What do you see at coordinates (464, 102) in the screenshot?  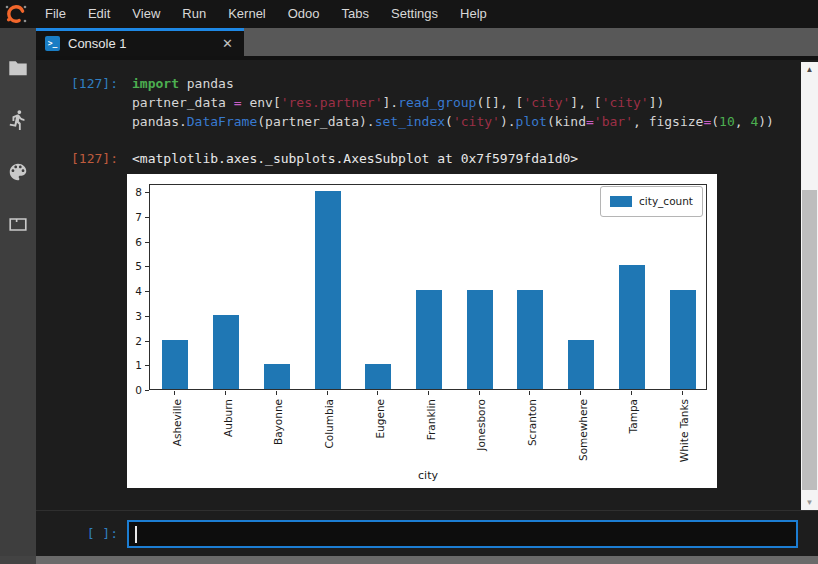 I see `code-editor: import pandaspartner_data = env['res.par…` at bounding box center [464, 102].